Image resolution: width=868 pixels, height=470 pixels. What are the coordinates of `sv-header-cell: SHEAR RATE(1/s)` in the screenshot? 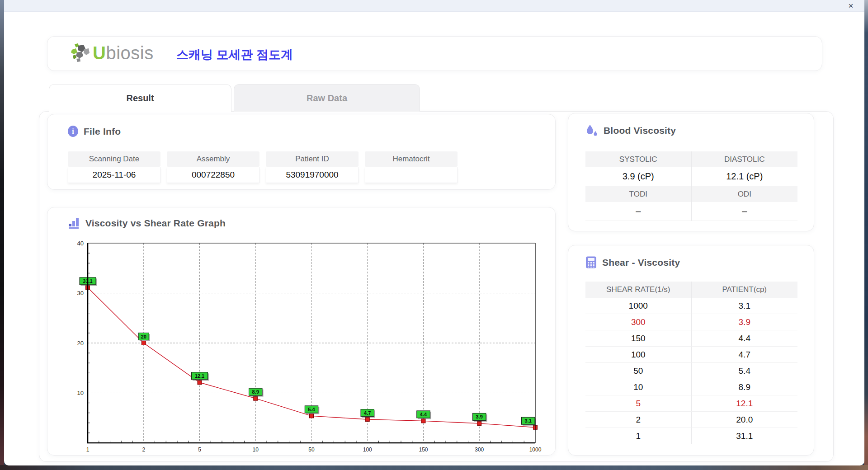 It's located at (638, 290).